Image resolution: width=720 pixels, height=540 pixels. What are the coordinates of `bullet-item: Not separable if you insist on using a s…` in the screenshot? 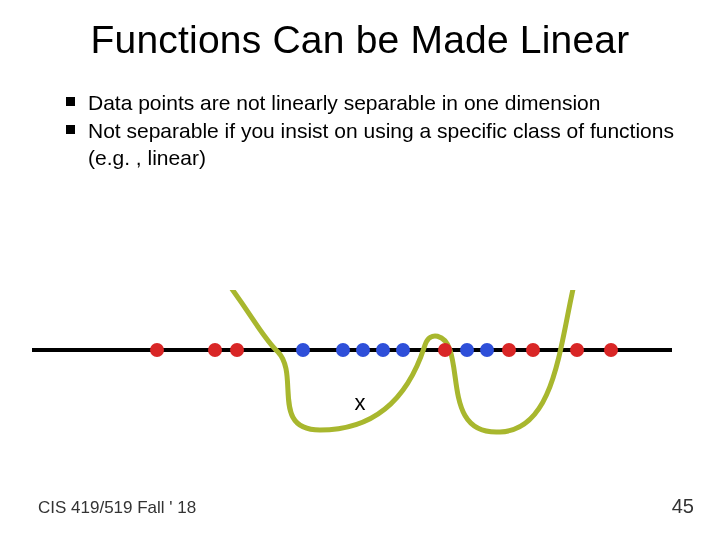 It's located at (373, 144).